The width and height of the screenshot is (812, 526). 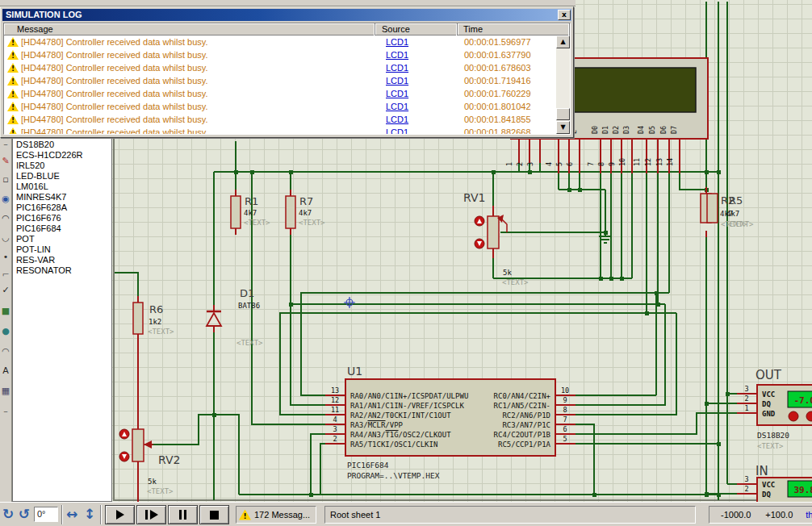 What do you see at coordinates (778, 409) in the screenshot?
I see `ds18b20-out: -7.0 OUT DS18B20 <TEXT> 3VCC2DQ1GND` at bounding box center [778, 409].